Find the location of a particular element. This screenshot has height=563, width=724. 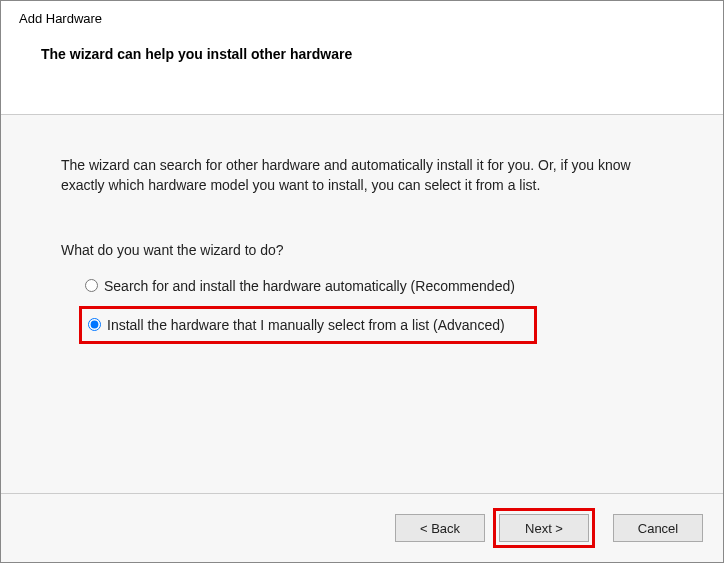

wizard-options: Search for and install the hardware auto… is located at coordinates (376, 309).